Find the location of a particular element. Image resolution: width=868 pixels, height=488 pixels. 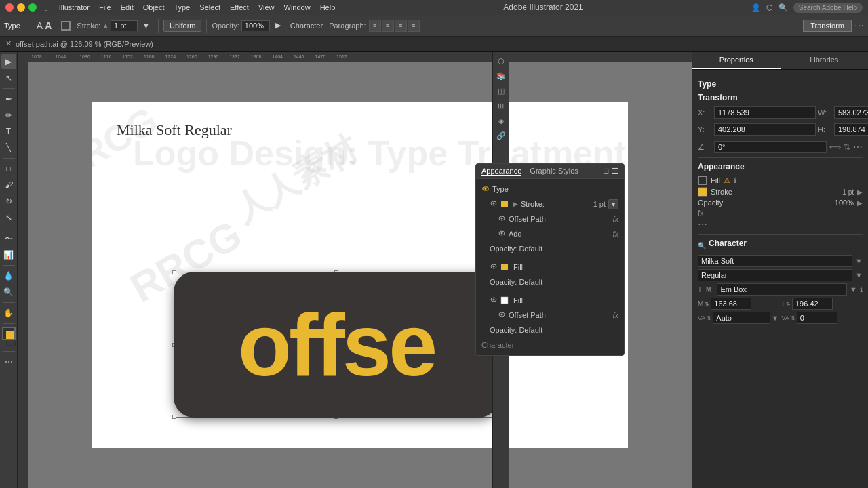

type-tool: T is located at coordinates (9, 131).